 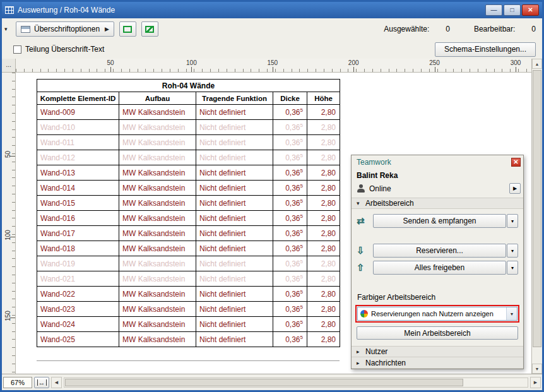 What do you see at coordinates (189, 143) in the screenshot?
I see `table-row: Wand-011MW KalksandsteinNicht definiert0…` at bounding box center [189, 143].